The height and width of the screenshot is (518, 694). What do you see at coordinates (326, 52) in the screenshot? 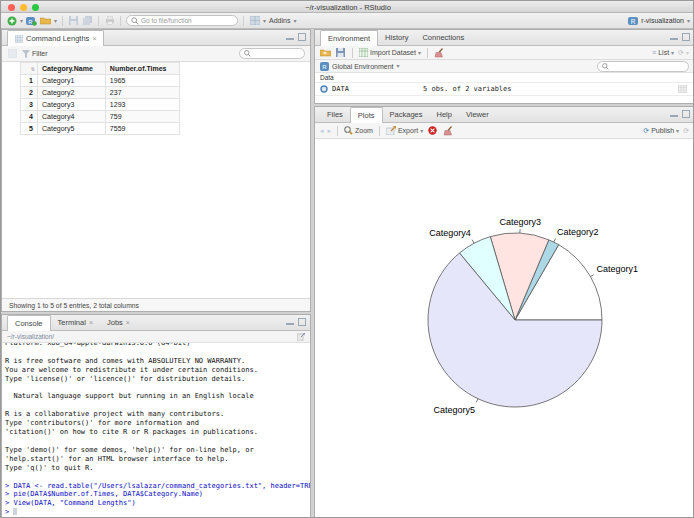
I see `load-workspace-icon` at bounding box center [326, 52].